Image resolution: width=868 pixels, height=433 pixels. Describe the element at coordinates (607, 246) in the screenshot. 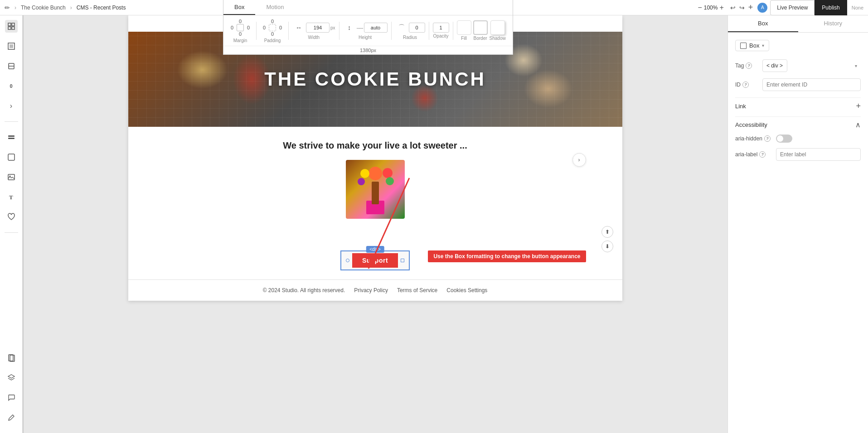

I see `canvas-ctrl-down: ⬇` at that location.